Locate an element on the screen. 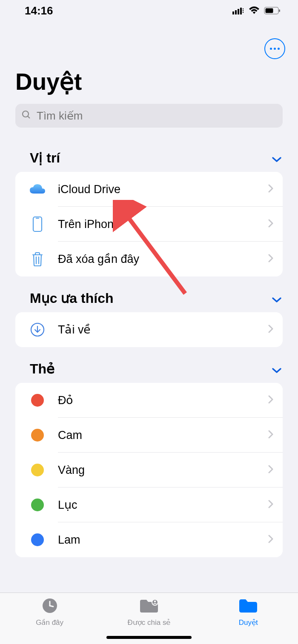 The image size is (298, 644). download-icon is located at coordinates (37, 330).